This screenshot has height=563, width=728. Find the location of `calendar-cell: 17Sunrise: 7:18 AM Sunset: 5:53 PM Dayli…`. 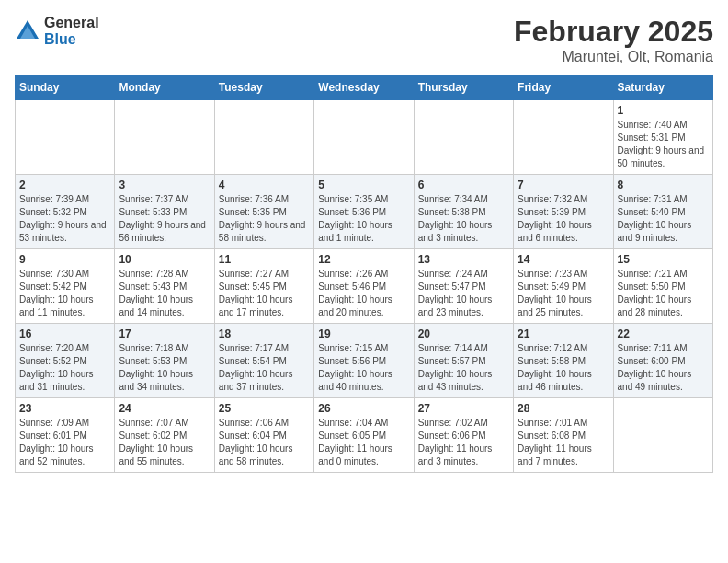

calendar-cell: 17Sunrise: 7:18 AM Sunset: 5:53 PM Dayli… is located at coordinates (165, 361).